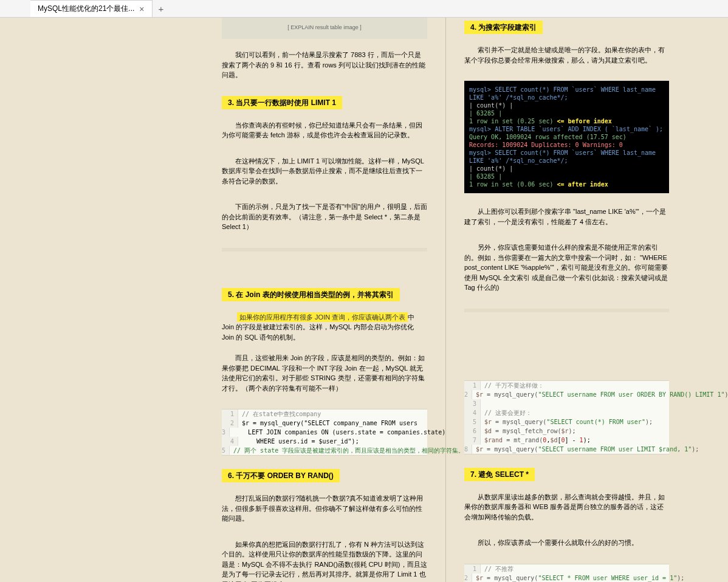 The width and height of the screenshot is (728, 582). I want to click on explain-result-image: [ EXPLAIN result table image ], so click(325, 28).